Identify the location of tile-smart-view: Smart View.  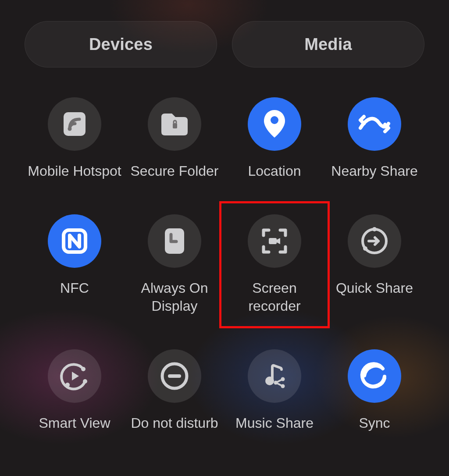
(75, 391).